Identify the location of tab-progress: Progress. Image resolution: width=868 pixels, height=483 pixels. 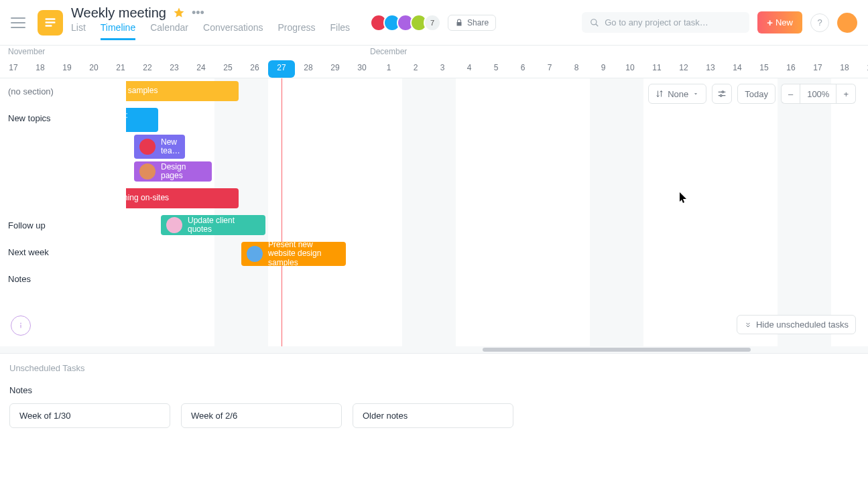
(297, 31).